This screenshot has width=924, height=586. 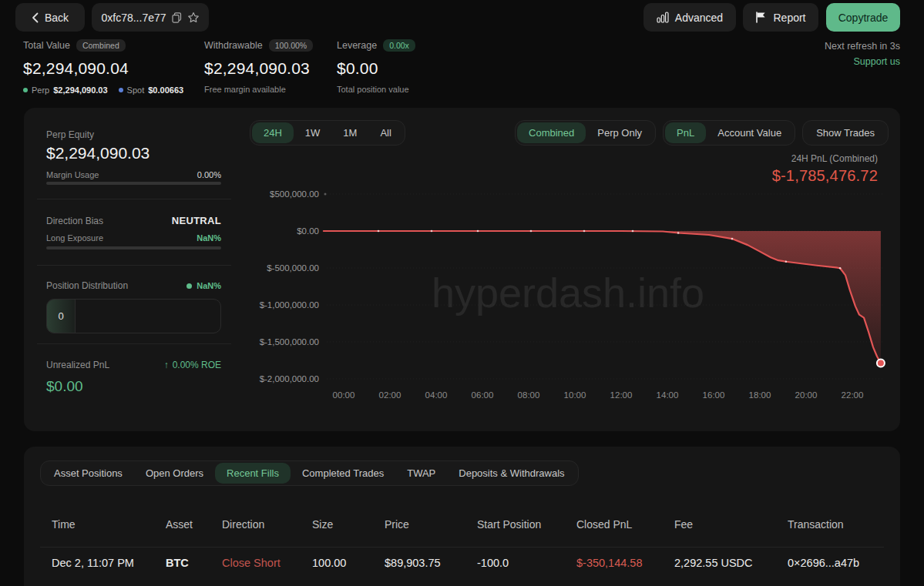 What do you see at coordinates (259, 69) in the screenshot?
I see `withdrawable-value: $2,294,090.03` at bounding box center [259, 69].